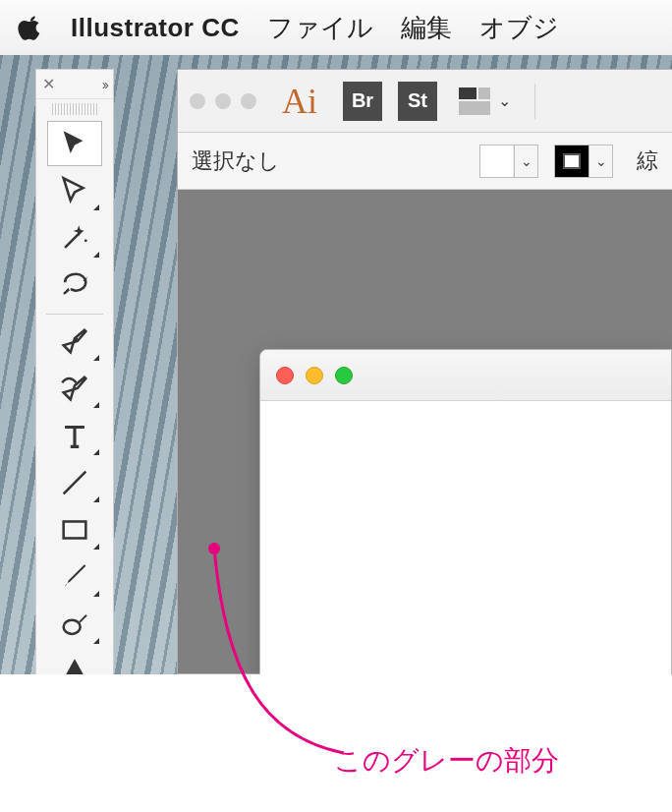 The image size is (672, 812). What do you see at coordinates (223, 101) in the screenshot?
I see `window-traffic-lights` at bounding box center [223, 101].